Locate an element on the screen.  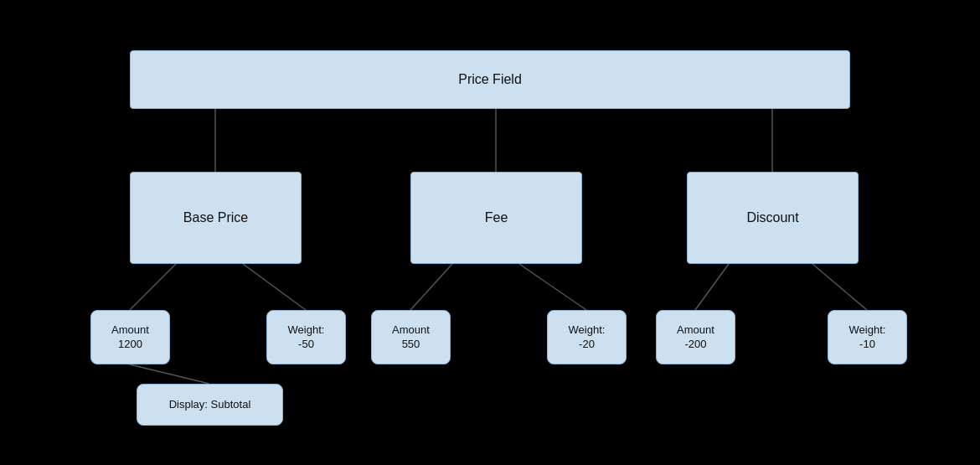
amount-550-label: Amount550 is located at coordinates (410, 338).